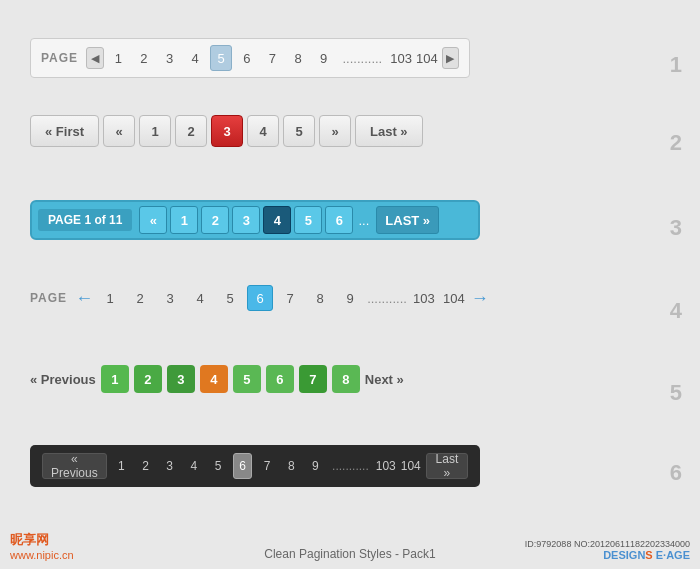 The height and width of the screenshot is (569, 700). Describe the element at coordinates (191, 131) in the screenshot. I see `page-2-2: 2` at that location.